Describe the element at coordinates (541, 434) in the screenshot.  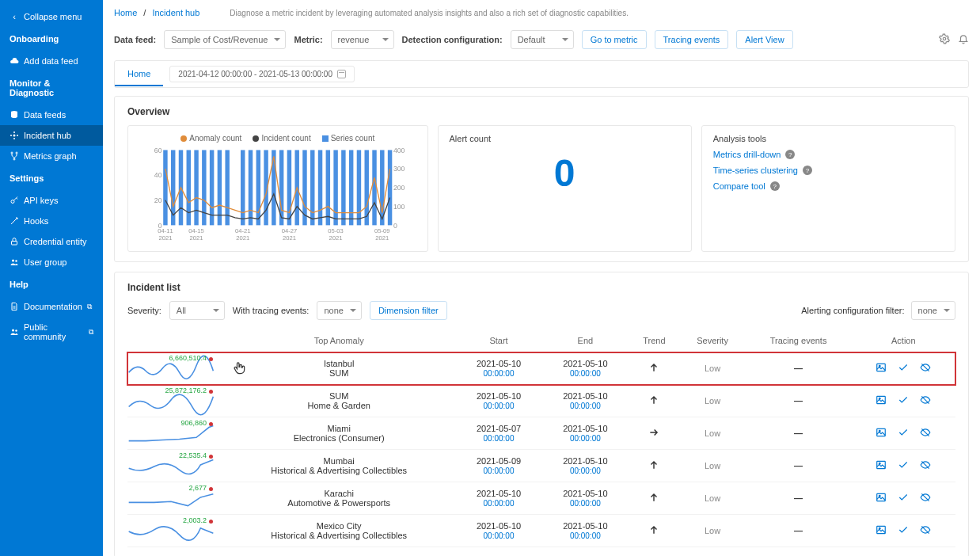
I see `table-row: 906,860MiamiElectronics (Consumer)2021-0…` at that location.